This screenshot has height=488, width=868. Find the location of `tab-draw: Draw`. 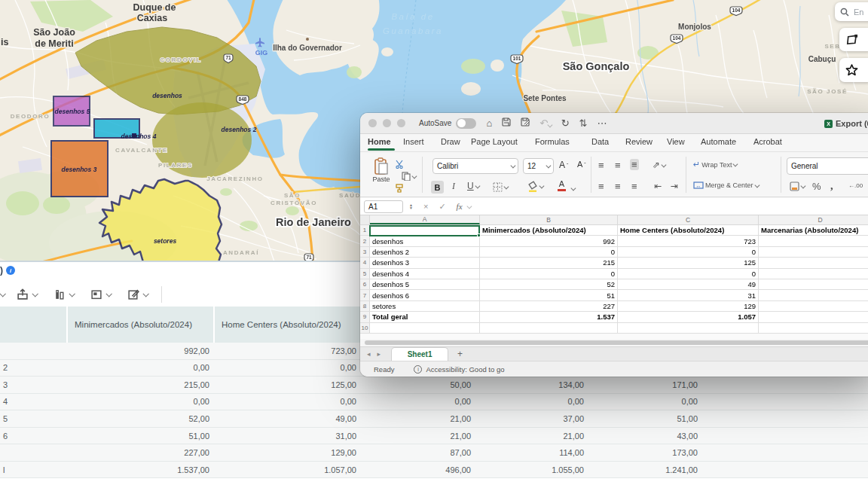

tab-draw: Draw is located at coordinates (451, 142).